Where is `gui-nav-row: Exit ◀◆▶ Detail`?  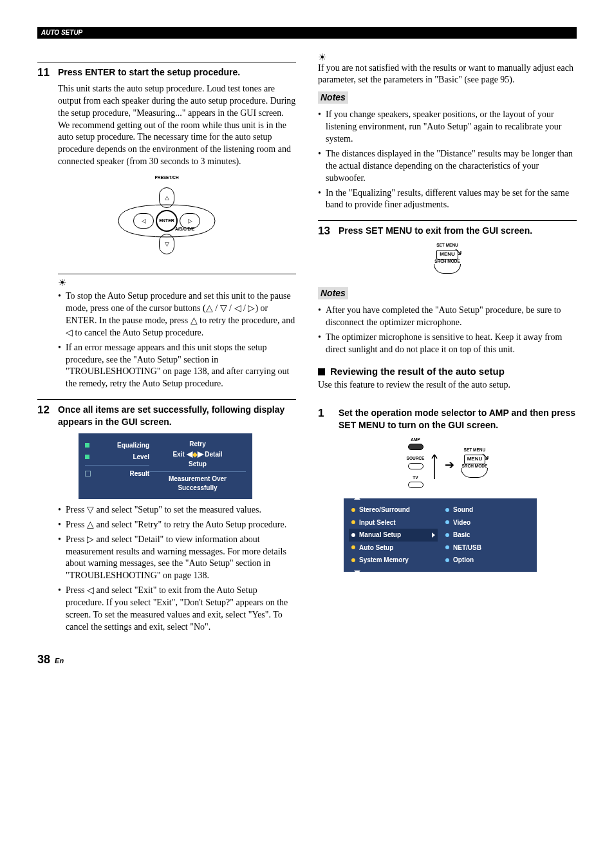
gui-nav-row: Exit ◀◆▶ Detail is located at coordinates (198, 455).